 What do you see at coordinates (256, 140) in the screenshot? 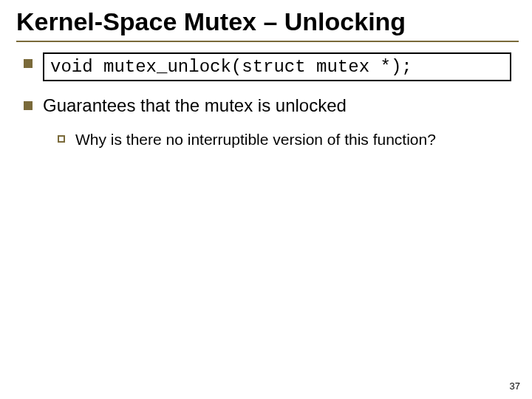
I see `sub-bullet-text: Why is there no interruptible version of…` at bounding box center [256, 140].